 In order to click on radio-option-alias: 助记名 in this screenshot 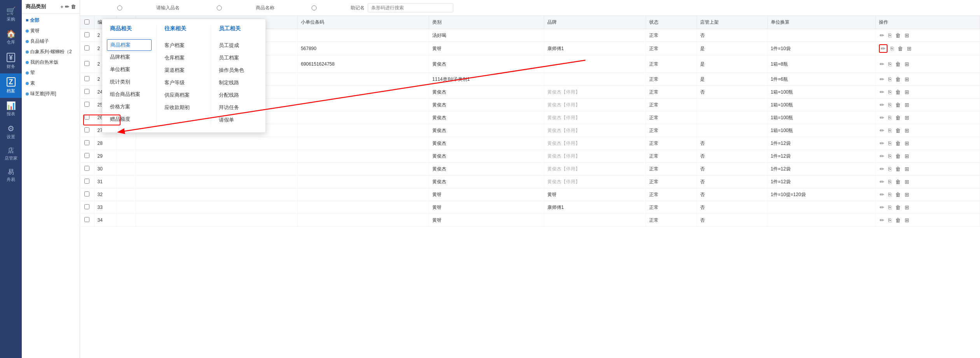, I will do `click(322, 8)`.